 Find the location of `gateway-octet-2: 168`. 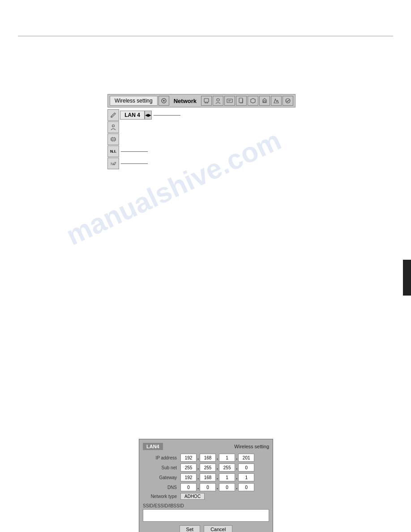

gateway-octet-2: 168 is located at coordinates (208, 477).